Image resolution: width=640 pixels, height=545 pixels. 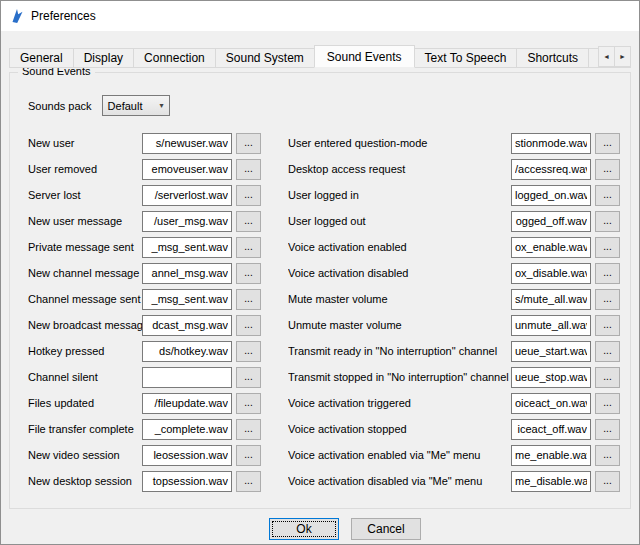 I want to click on sounds-pack-select: Default ▾, so click(x=136, y=106).